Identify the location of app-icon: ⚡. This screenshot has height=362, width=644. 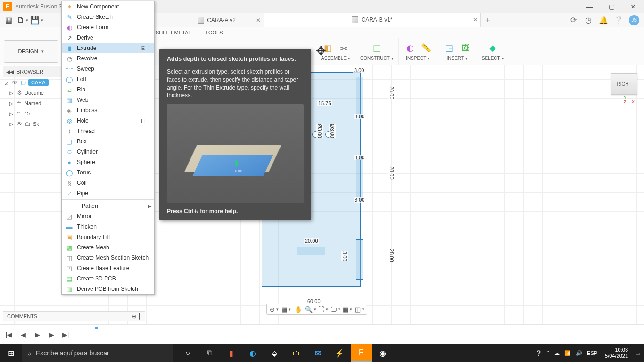
(339, 353).